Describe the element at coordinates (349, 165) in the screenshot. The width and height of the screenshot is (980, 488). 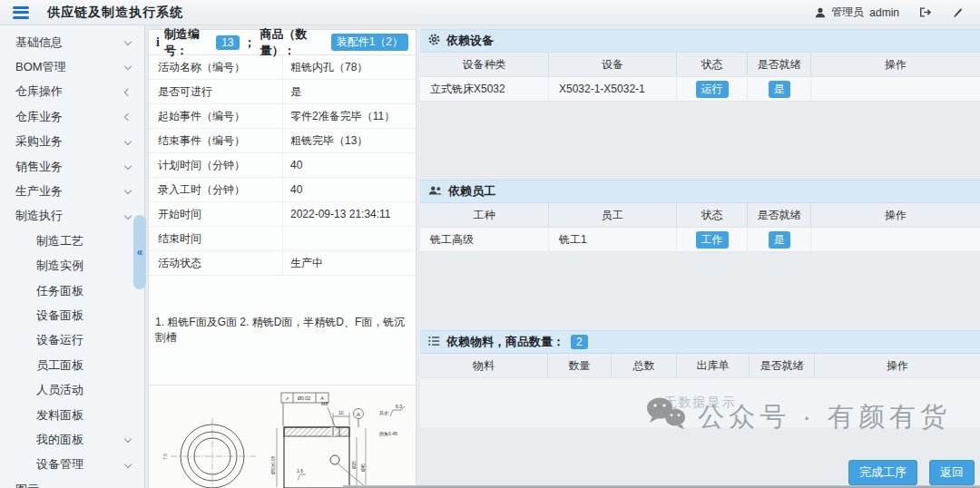
I see `form-value: 40` at that location.